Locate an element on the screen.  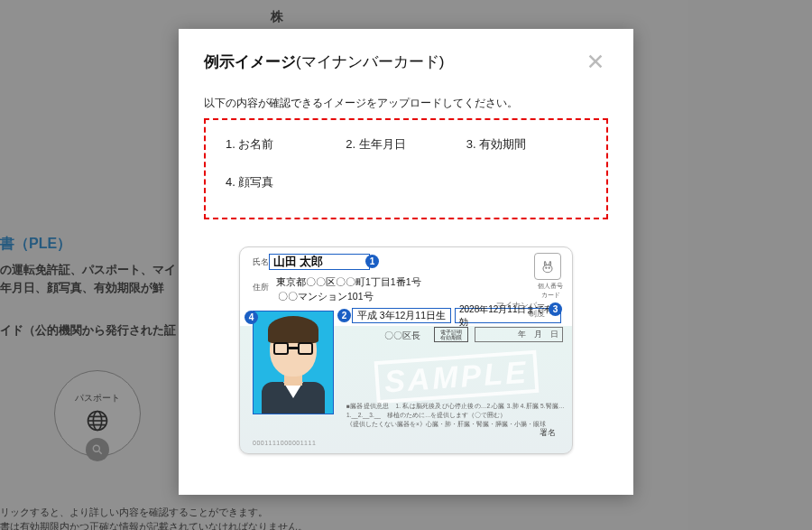
name-field-box: 山田 太郎 is located at coordinates (319, 262).